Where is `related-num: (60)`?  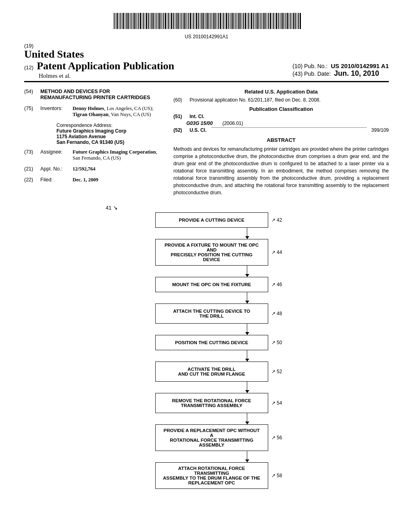
related-num: (60) is located at coordinates (180, 100).